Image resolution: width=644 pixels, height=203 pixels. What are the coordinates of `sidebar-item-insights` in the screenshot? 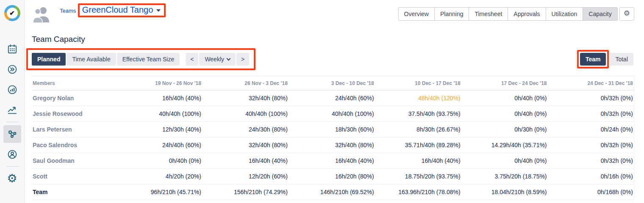 It's located at (12, 110).